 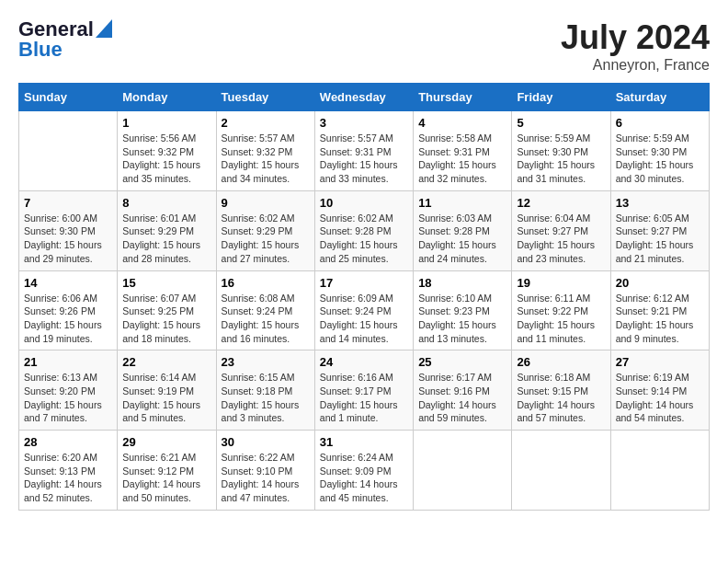 What do you see at coordinates (561, 397) in the screenshot?
I see `day-info: Sunrise: 6:18 AM Sunset: 9:15 PM Dayligh…` at bounding box center [561, 397].